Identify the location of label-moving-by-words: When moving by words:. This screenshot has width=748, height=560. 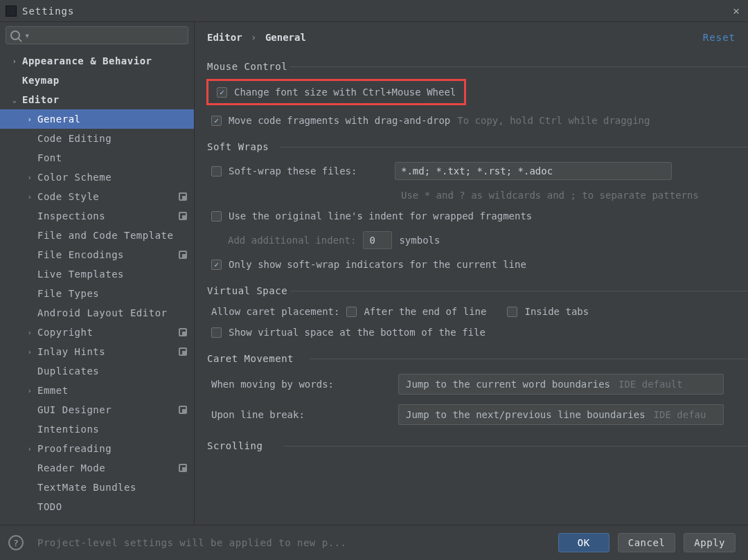
(301, 384).